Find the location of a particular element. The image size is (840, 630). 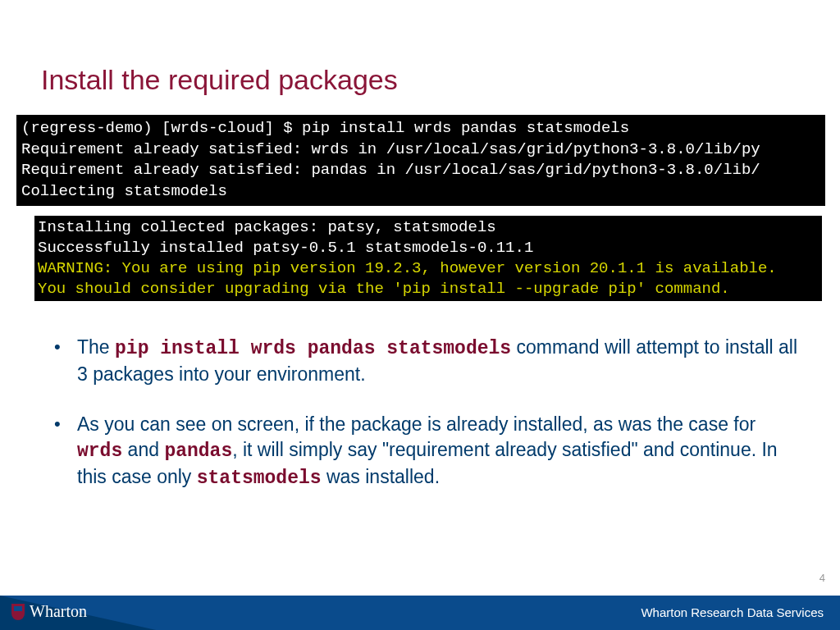

terminal-line: Collecting statsmodels is located at coordinates (421, 192).